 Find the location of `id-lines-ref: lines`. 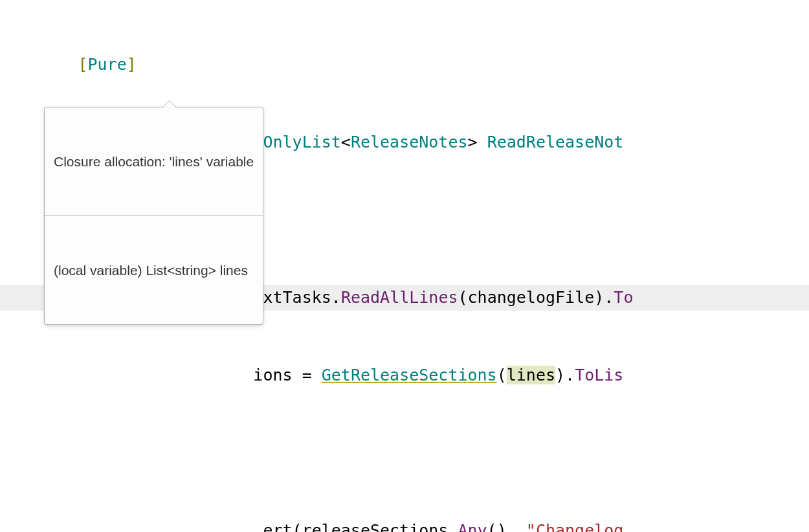

id-lines-ref: lines is located at coordinates (531, 375).